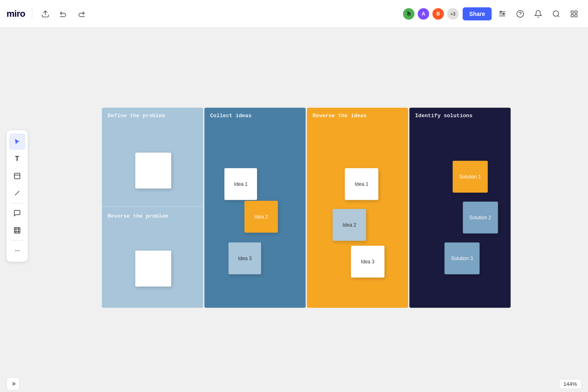  I want to click on undo-button, so click(63, 14).